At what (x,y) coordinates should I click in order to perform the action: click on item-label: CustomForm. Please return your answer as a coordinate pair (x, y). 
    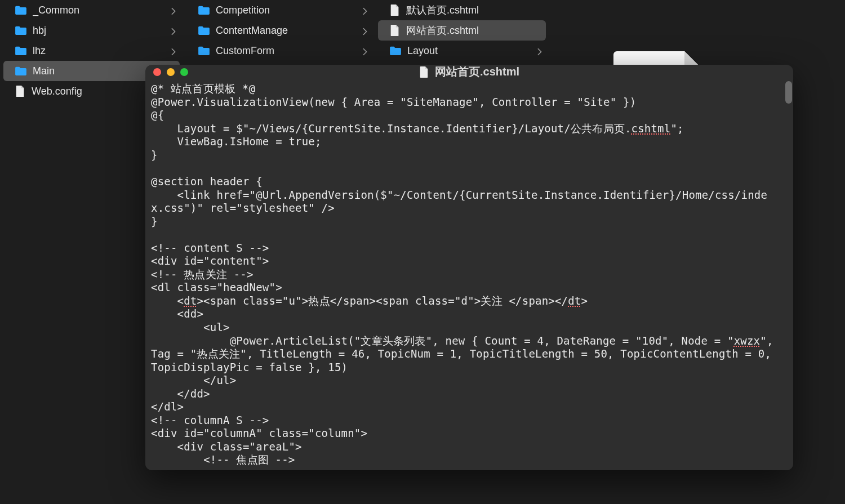
    Looking at the image, I should click on (287, 51).